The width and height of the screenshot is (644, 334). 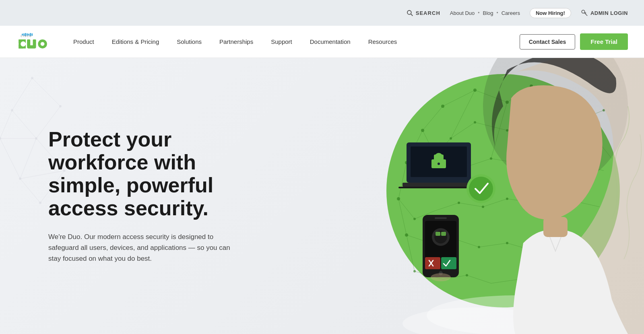 I want to click on top-bar: SEARCH About Duo • Blog • Careers Now Hi…, so click(x=322, y=13).